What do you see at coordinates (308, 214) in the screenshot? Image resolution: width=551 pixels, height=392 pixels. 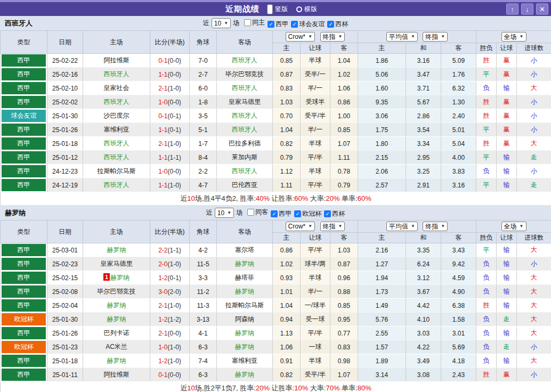 I see `filter-checkbox: ✓欧冠杯` at bounding box center [308, 214].